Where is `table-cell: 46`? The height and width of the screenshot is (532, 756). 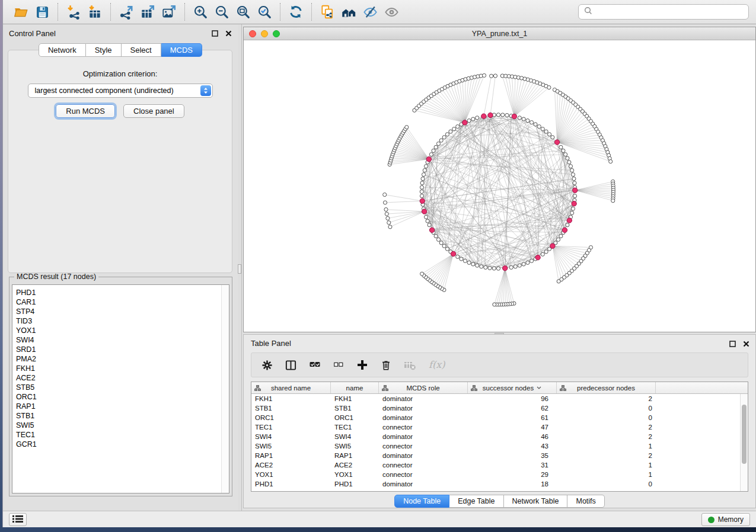 table-cell: 46 is located at coordinates (512, 437).